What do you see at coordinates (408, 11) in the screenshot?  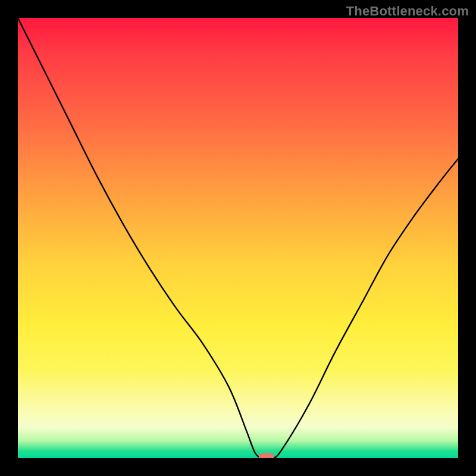 I see `watermark-text: TheBottleneck.com` at bounding box center [408, 11].